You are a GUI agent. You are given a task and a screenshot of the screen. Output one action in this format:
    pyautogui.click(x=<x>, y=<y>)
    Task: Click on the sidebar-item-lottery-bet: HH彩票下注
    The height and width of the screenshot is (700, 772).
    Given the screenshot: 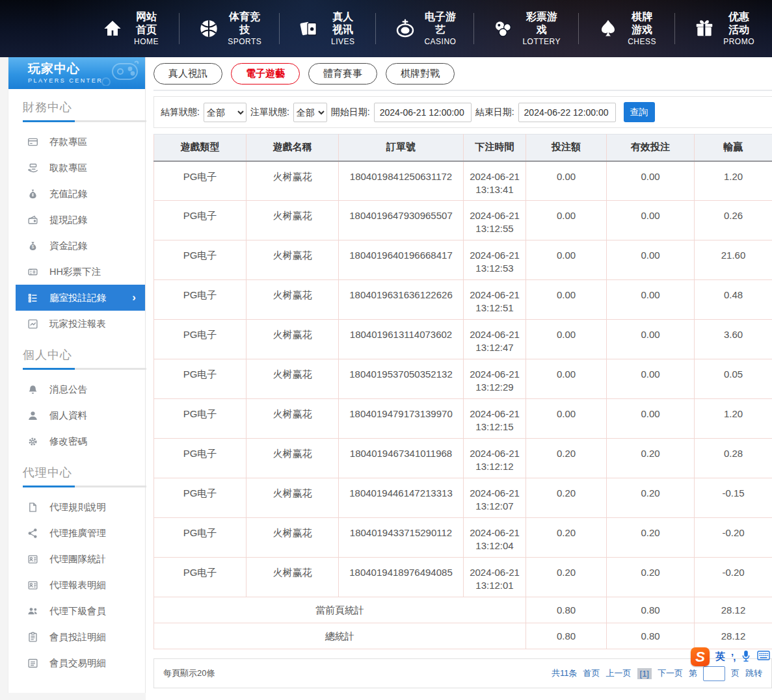 What is the action you would take?
    pyautogui.click(x=77, y=272)
    